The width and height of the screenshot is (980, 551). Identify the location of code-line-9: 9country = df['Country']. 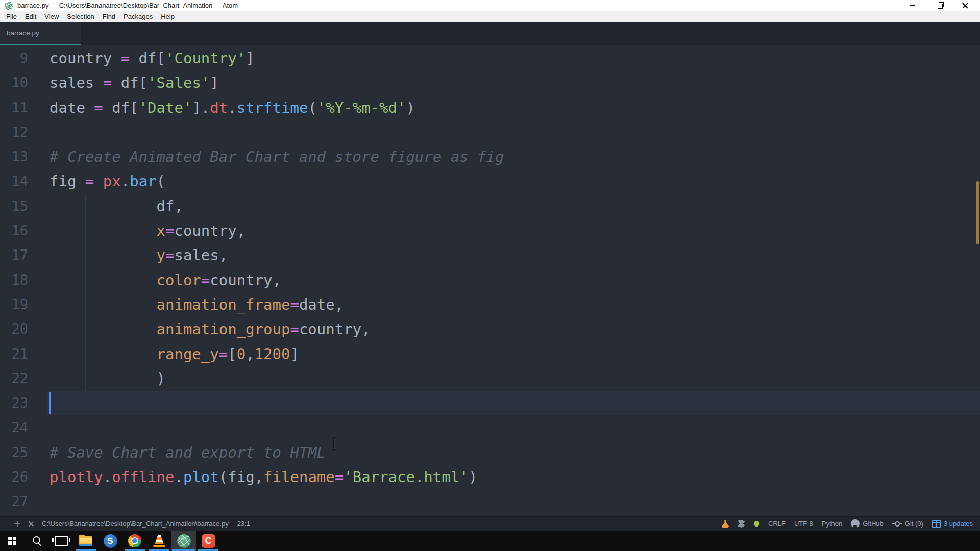
(490, 58).